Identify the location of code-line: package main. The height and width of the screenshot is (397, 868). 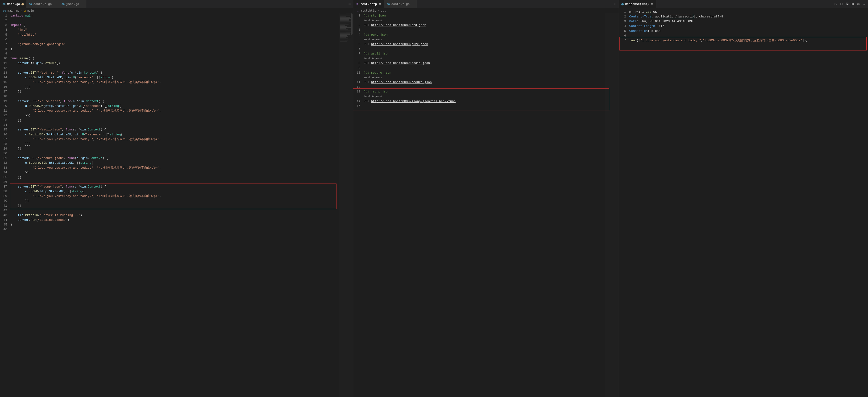
(181, 16).